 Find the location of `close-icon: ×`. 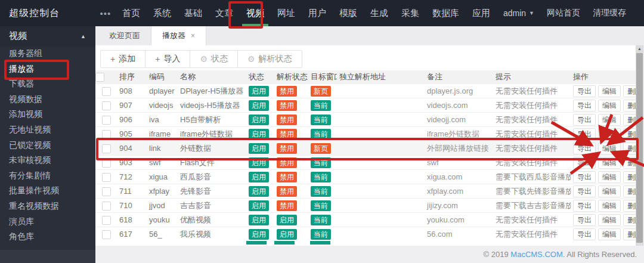

close-icon: × is located at coordinates (193, 36).